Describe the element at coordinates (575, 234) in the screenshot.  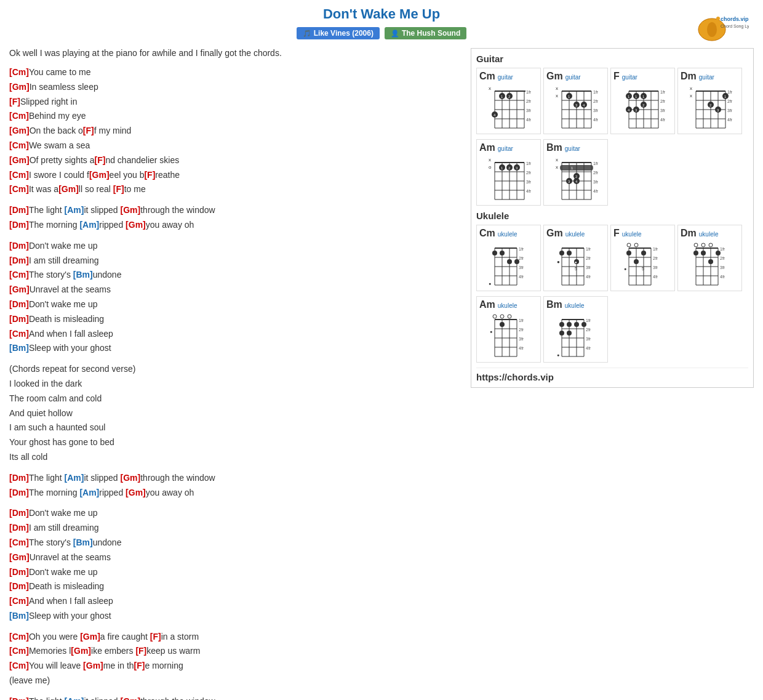
I see `gm-ukulele-link: ukulele` at that location.